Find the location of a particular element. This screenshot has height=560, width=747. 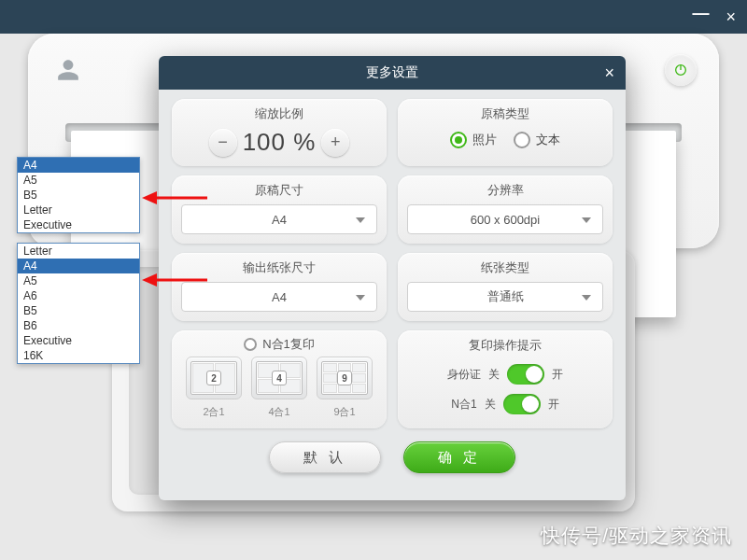

docsize-card: 原稿尺寸 A4 is located at coordinates (279, 209).